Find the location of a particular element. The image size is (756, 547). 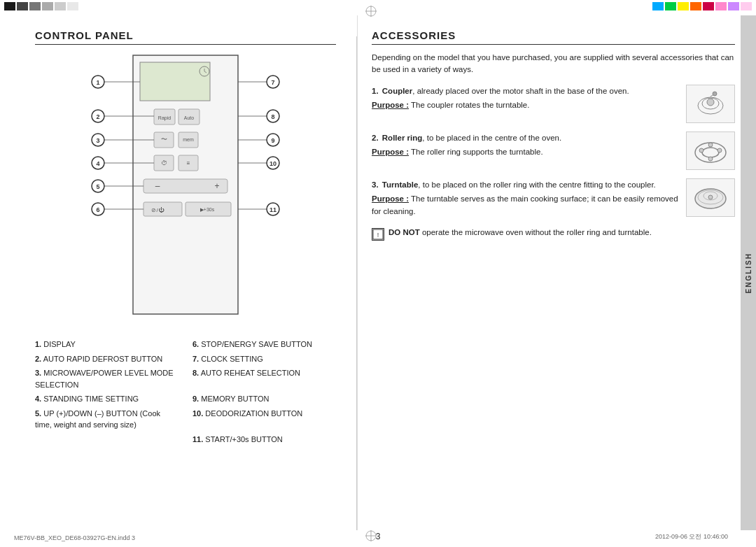

accessory-text-3: 3. Turntable, to be placed on the roller… is located at coordinates (526, 199).